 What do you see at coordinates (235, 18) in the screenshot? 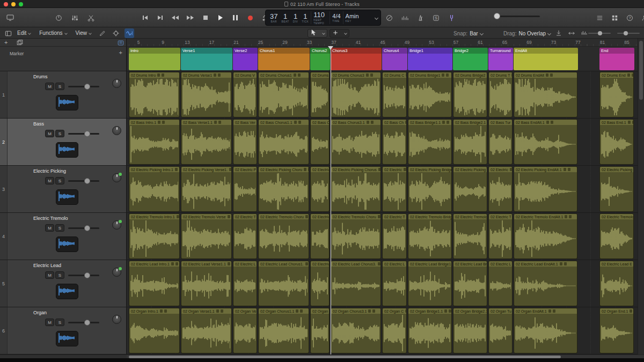
I see `pause-button` at bounding box center [235, 18].